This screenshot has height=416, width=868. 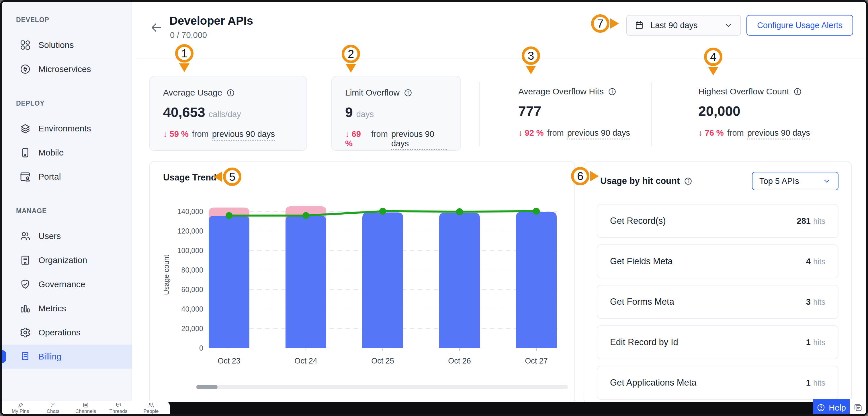 I want to click on date-range-value: Last 90 days, so click(x=674, y=25).